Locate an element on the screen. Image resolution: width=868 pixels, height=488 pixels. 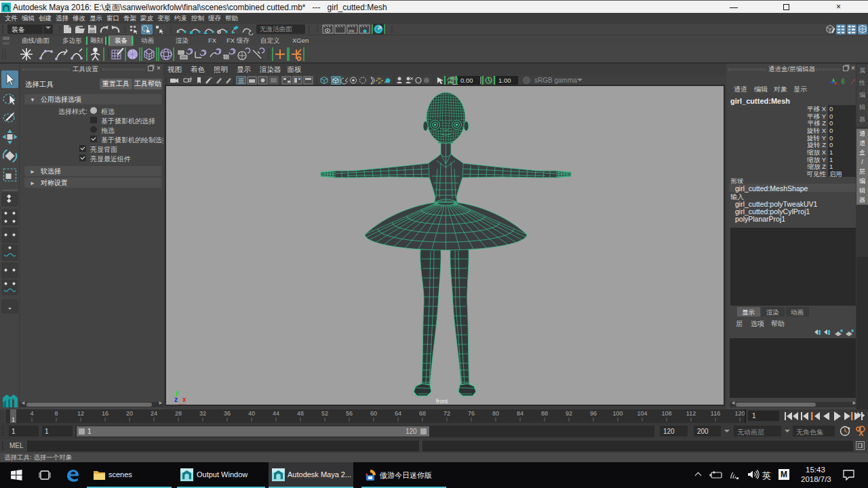
svg-text: 无激活曲面 is located at coordinates (276, 28).